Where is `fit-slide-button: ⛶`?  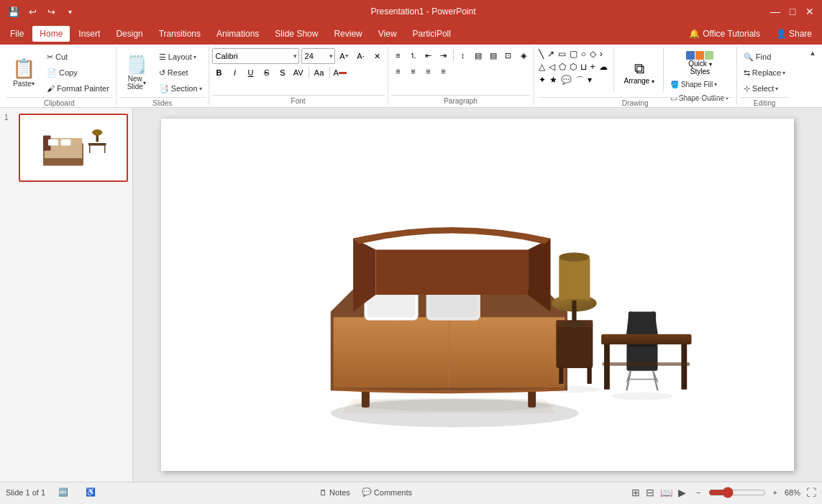 fit-slide-button: ⛶ is located at coordinates (811, 492).